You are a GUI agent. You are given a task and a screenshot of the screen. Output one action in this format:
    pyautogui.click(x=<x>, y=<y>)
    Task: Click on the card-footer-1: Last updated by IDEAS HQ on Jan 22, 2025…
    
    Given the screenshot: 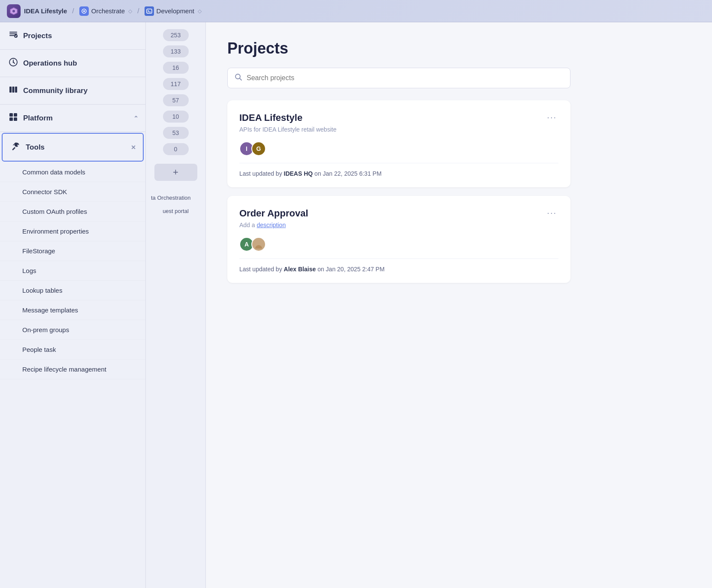 What is the action you would take?
    pyautogui.click(x=399, y=174)
    